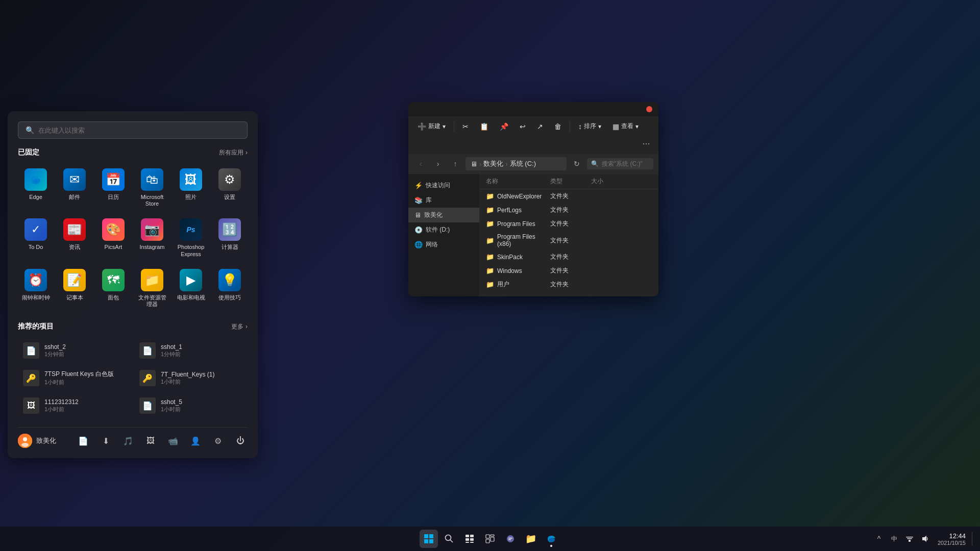  I want to click on clock-label: 闹钟和时钟, so click(36, 298).